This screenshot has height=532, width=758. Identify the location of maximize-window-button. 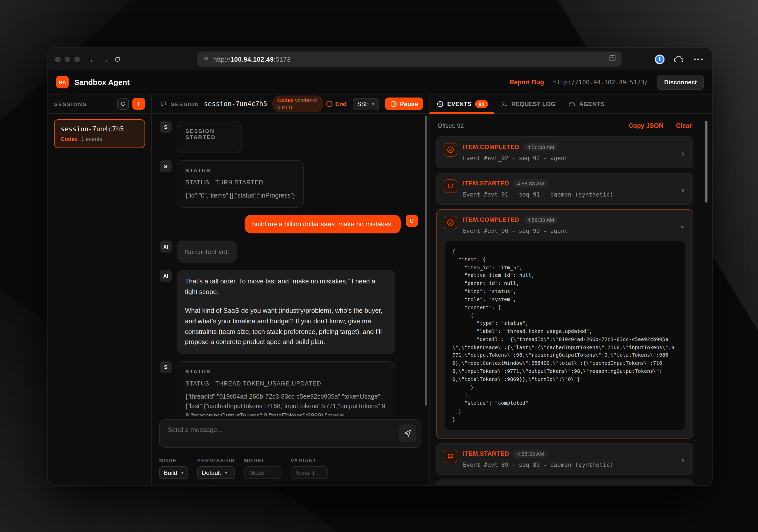
(77, 59).